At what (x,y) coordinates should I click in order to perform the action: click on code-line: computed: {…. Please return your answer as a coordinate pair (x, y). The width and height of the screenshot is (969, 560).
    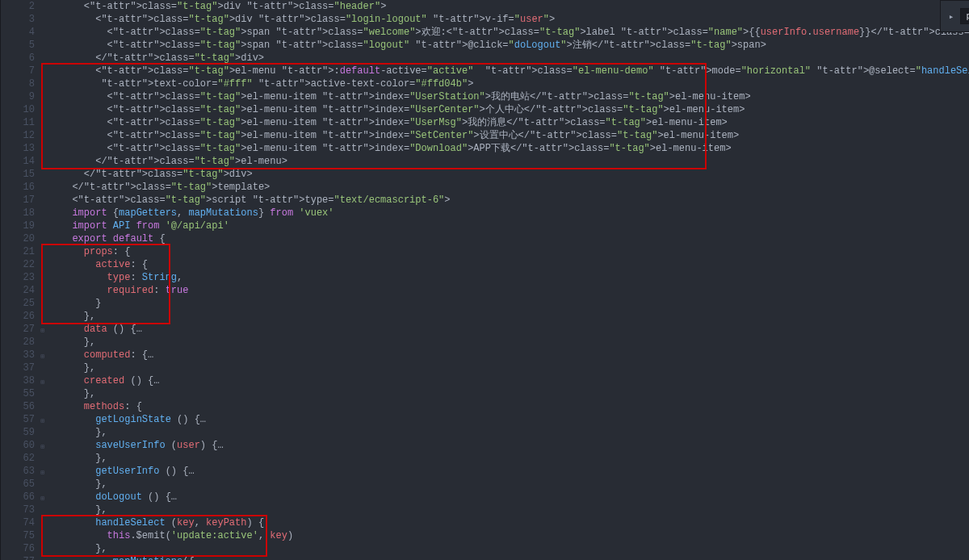
    Looking at the image, I should click on (515, 355).